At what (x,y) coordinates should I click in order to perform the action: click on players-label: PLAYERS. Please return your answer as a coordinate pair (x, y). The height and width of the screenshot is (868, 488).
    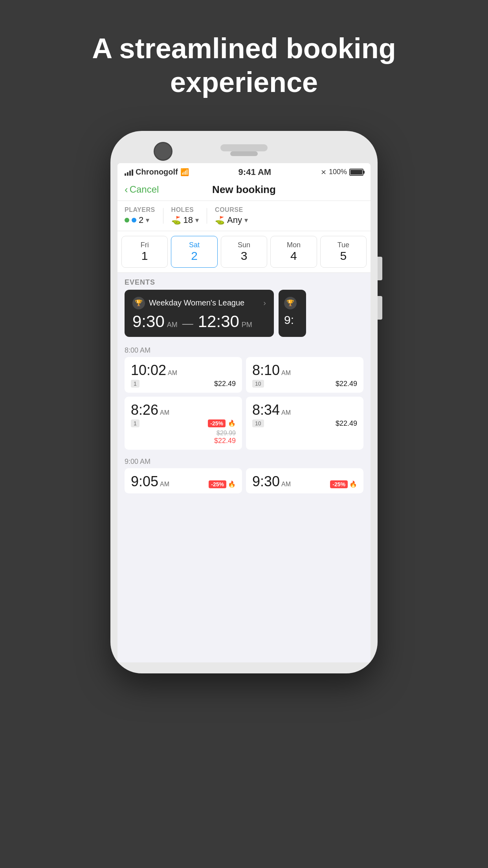
    Looking at the image, I should click on (140, 210).